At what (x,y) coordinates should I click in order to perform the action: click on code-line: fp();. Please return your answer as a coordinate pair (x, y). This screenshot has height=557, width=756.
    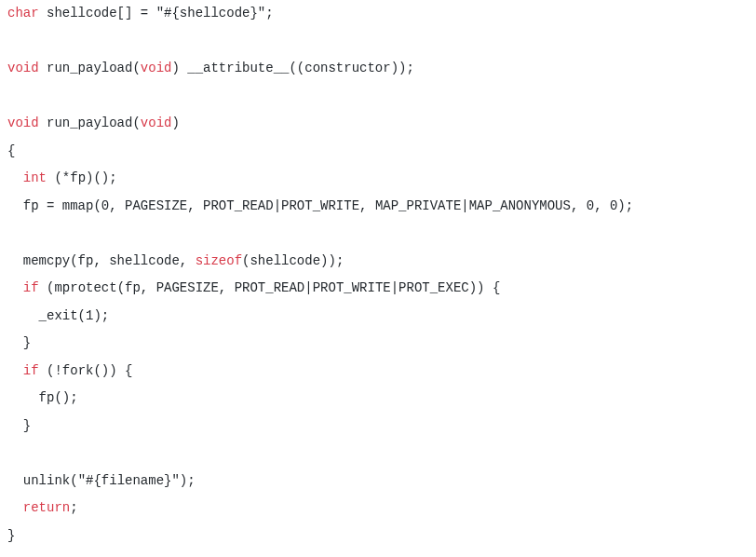
    Looking at the image, I should click on (378, 399).